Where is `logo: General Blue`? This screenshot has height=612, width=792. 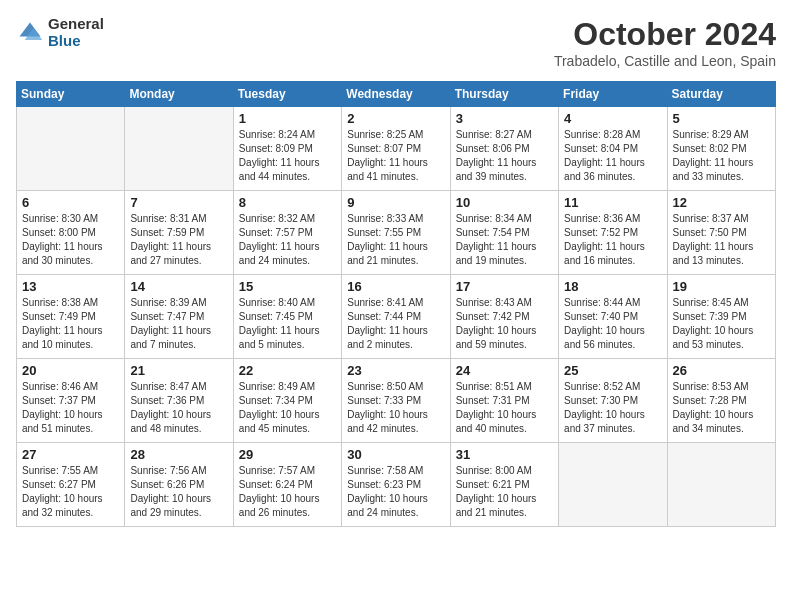
logo: General Blue is located at coordinates (60, 32).